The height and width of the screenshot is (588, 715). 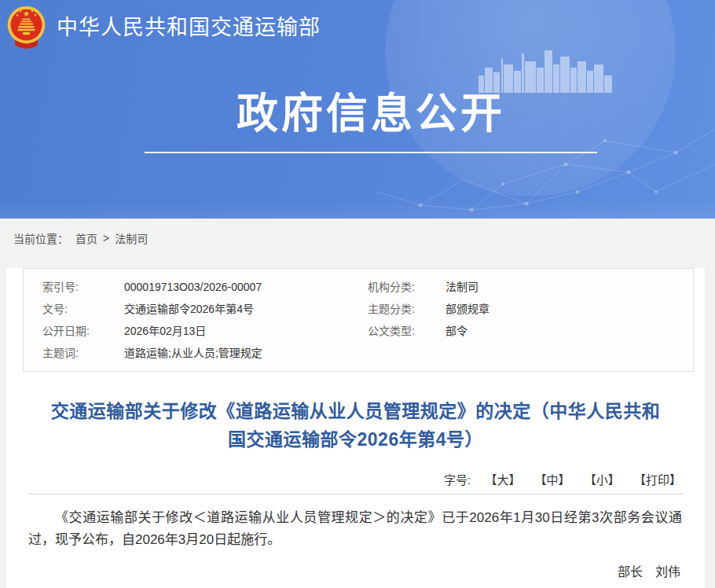 I want to click on print-button: 【打印】, so click(x=658, y=480).